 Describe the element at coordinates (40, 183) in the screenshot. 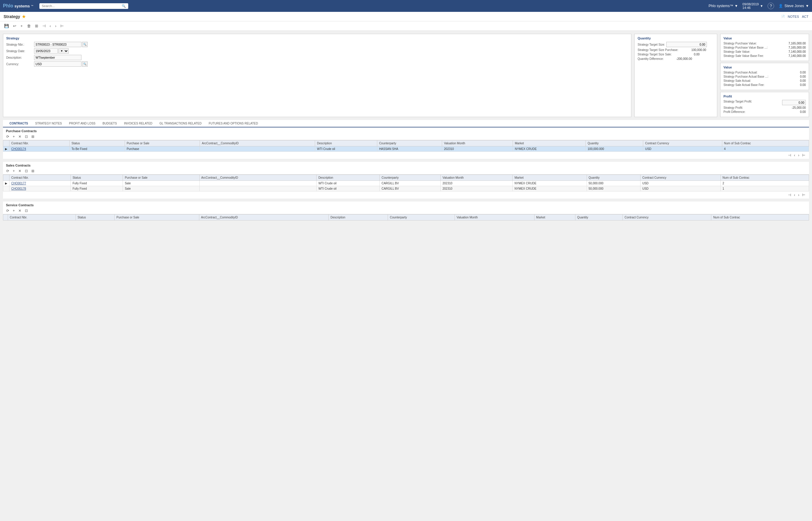

I see `table-cell: CHO00177` at that location.